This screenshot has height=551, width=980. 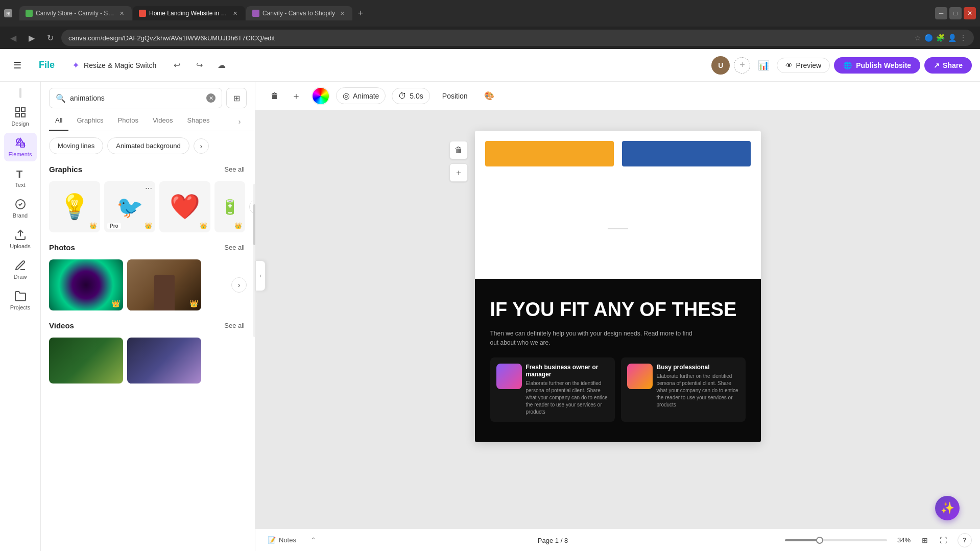 I want to click on search-bar: 🔍 animations ✕, so click(x=136, y=98).